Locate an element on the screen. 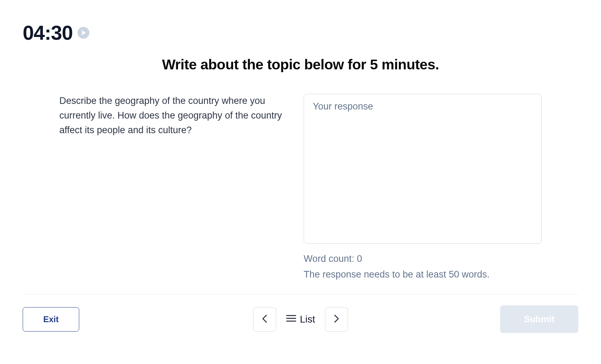  submit-button: Submit is located at coordinates (539, 319).